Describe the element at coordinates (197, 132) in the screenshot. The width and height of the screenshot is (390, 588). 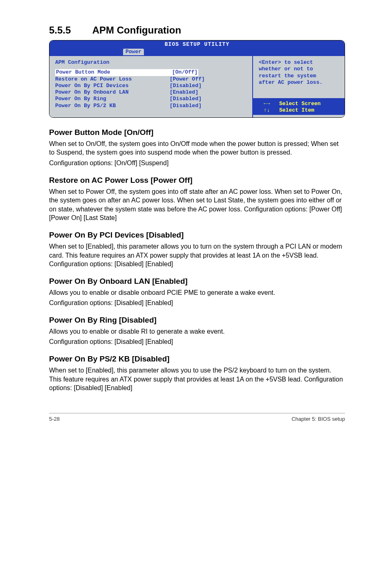
I see `option-heading: Power Button Mode [On/Off]` at that location.